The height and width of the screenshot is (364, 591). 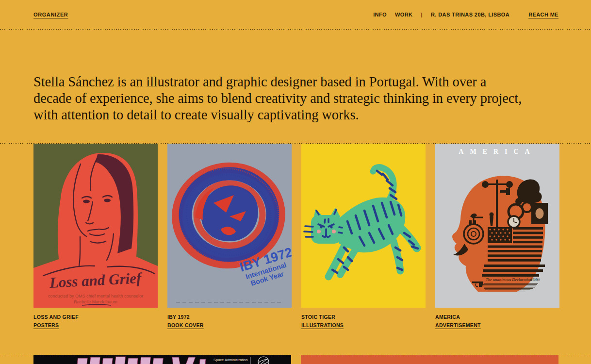 I want to click on declaration-text-lines, so click(x=510, y=287).